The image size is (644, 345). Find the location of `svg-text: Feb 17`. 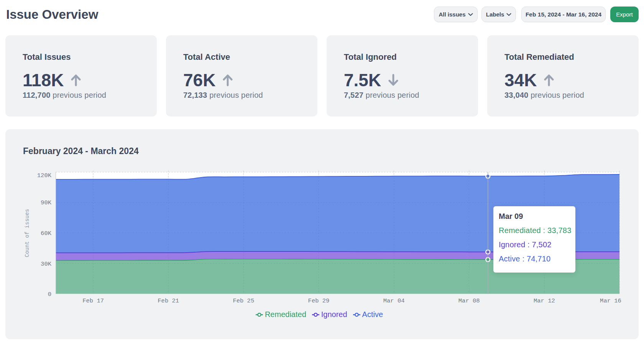

svg-text: Feb 17 is located at coordinates (93, 301).